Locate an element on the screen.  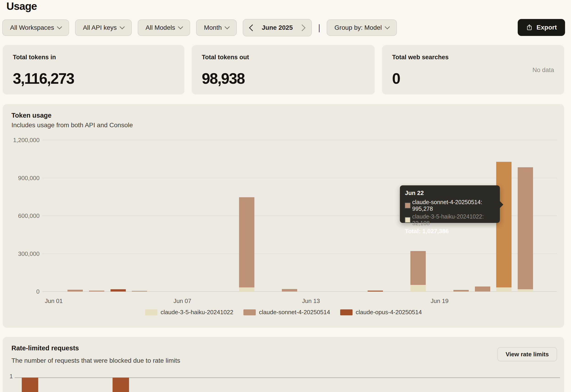
group-by-label: Group by: Model is located at coordinates (358, 28).